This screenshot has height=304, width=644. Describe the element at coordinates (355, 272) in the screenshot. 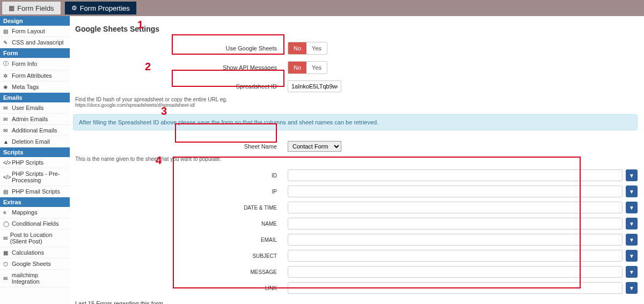

I see `mapping-row: MESSAGE▼` at that location.